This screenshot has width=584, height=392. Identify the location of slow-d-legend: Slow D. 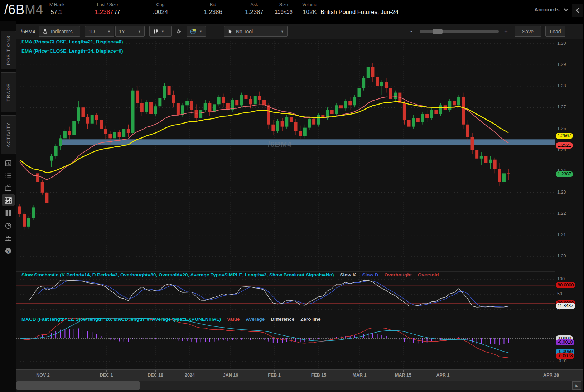
(370, 275).